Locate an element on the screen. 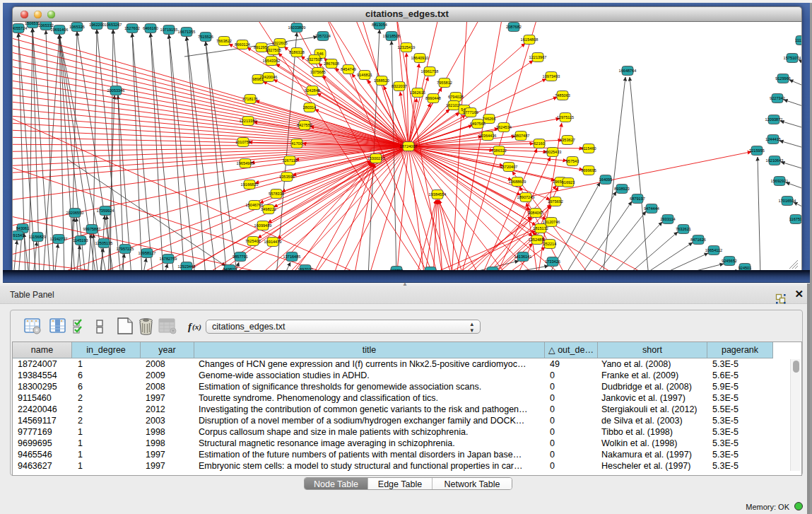  svg-text: 10025433 is located at coordinates (553, 152).